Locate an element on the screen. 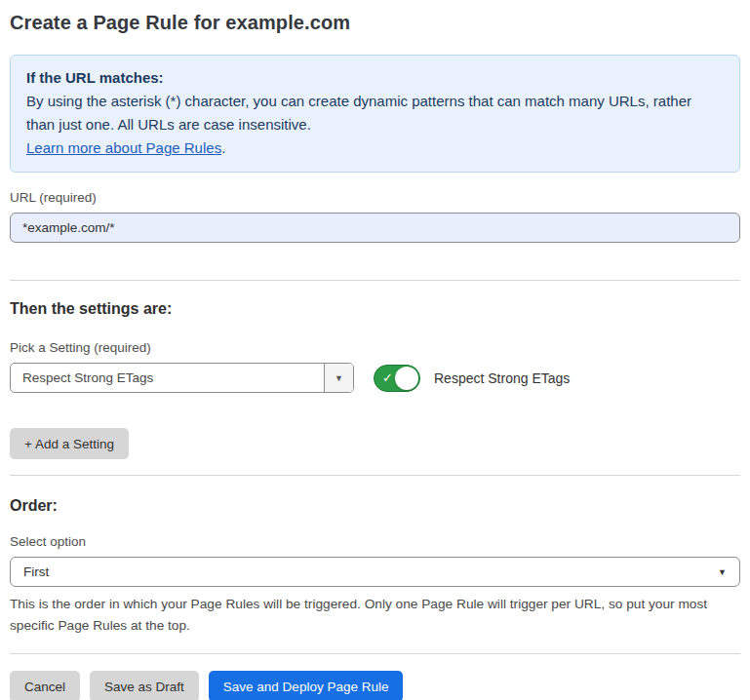  save-draft-button: Save as Draft is located at coordinates (144, 685).